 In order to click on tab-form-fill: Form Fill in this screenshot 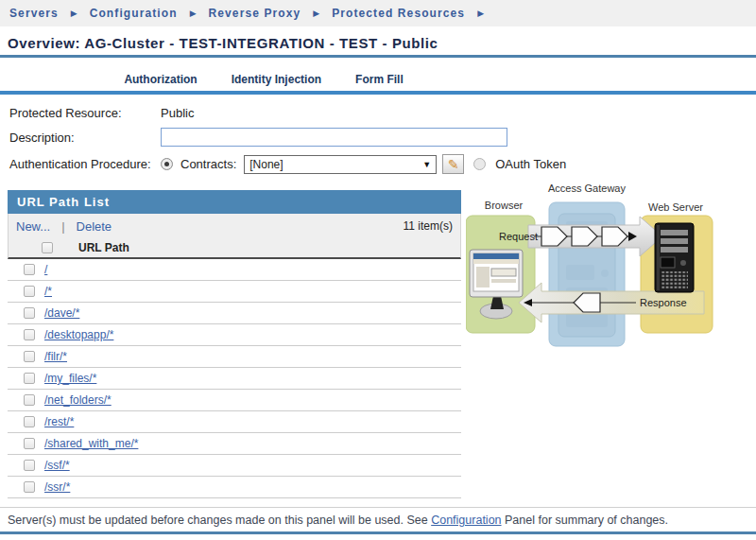, I will do `click(382, 79)`.